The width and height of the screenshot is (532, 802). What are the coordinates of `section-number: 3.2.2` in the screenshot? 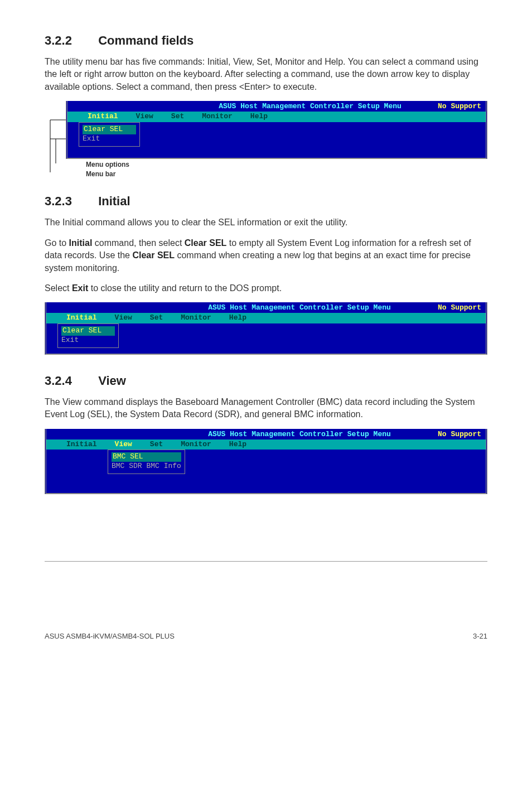 It's located at (70, 41).